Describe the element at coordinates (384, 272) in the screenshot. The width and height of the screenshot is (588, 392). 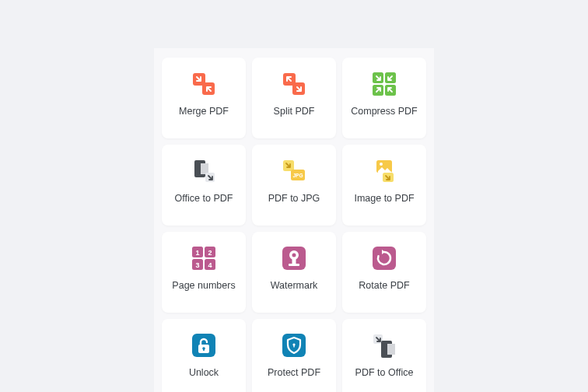
I see `tool-rotate-pdf: Rotate PDF` at that location.